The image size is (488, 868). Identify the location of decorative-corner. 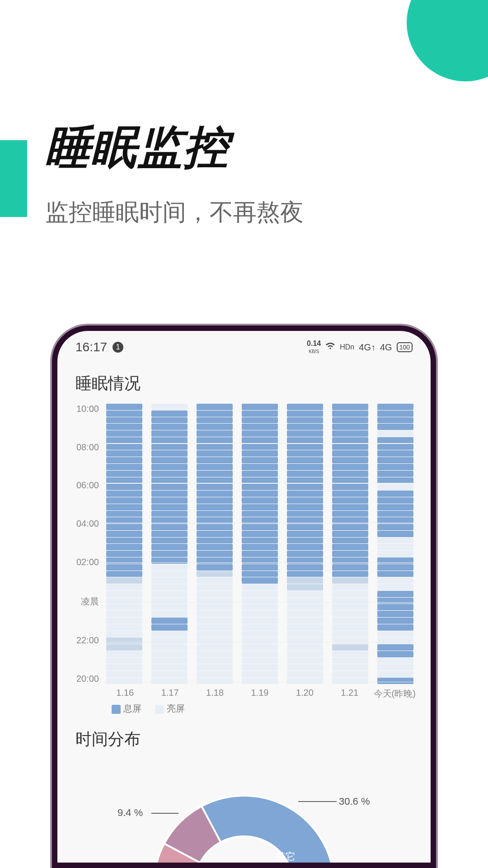
(447, 41).